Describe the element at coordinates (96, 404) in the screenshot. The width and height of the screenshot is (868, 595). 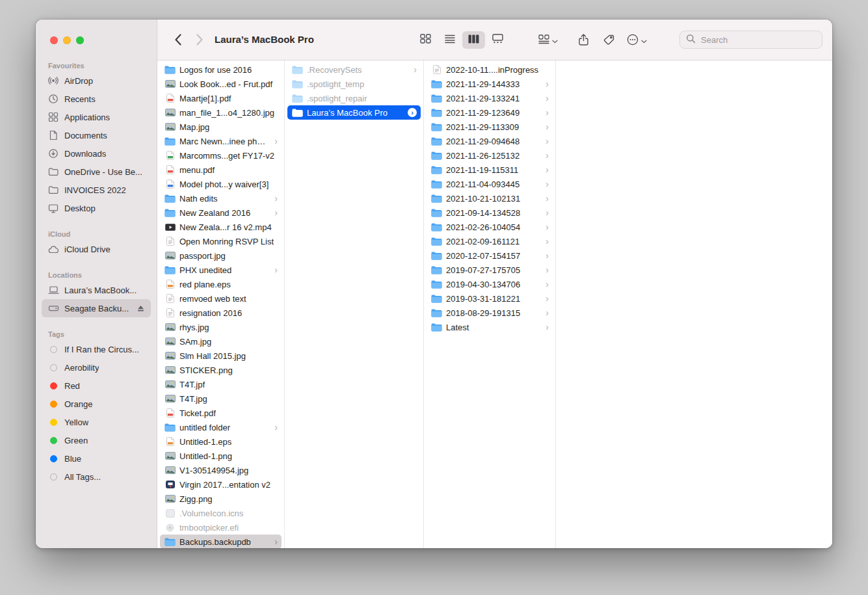
I see `sidebar-item-orange: Orange` at that location.